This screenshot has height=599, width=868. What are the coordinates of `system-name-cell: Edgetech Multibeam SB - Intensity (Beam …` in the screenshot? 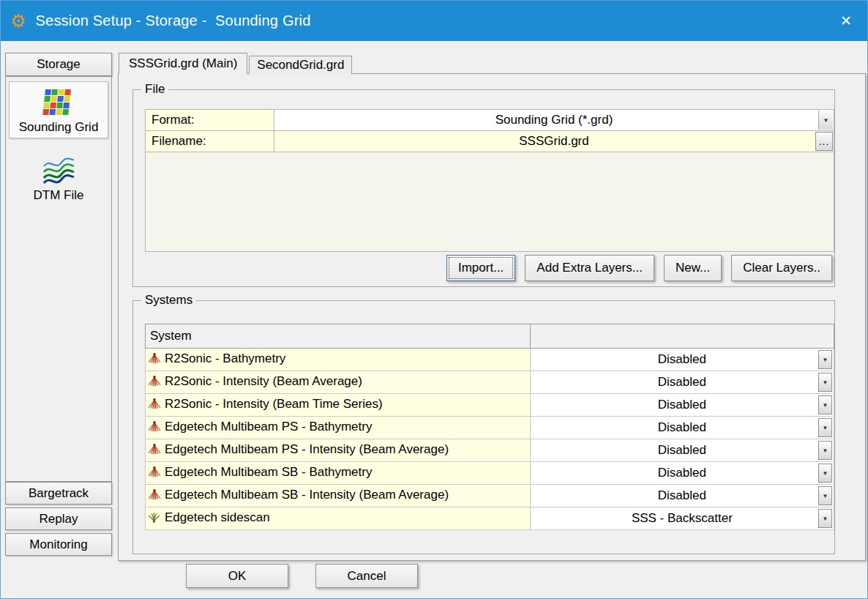 It's located at (338, 496).